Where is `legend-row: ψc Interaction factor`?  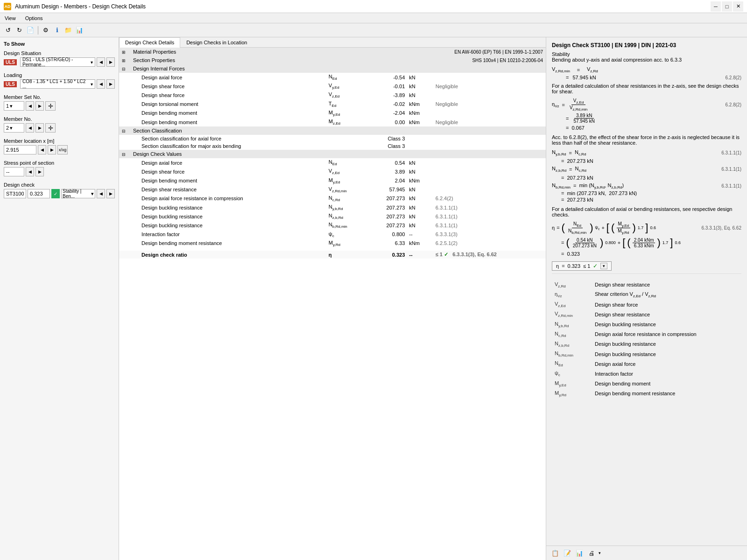 legend-row: ψc Interaction factor is located at coordinates (647, 373).